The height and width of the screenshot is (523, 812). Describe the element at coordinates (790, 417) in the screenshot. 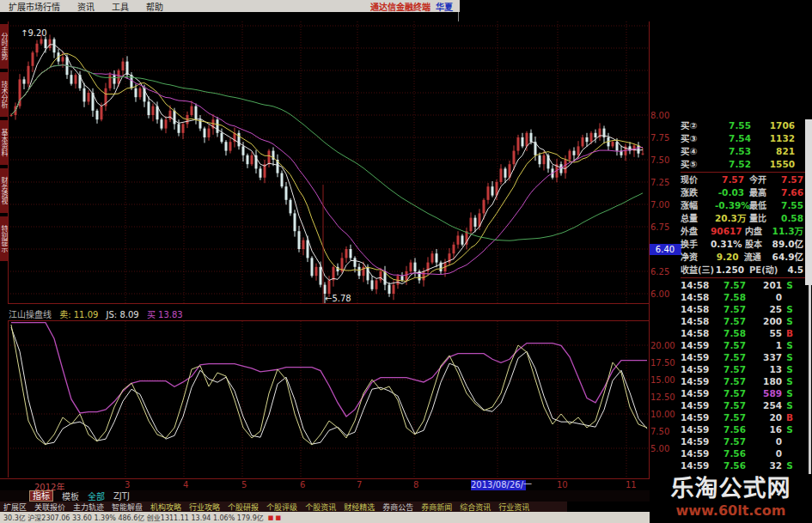

I see `tick-flag: B` at that location.